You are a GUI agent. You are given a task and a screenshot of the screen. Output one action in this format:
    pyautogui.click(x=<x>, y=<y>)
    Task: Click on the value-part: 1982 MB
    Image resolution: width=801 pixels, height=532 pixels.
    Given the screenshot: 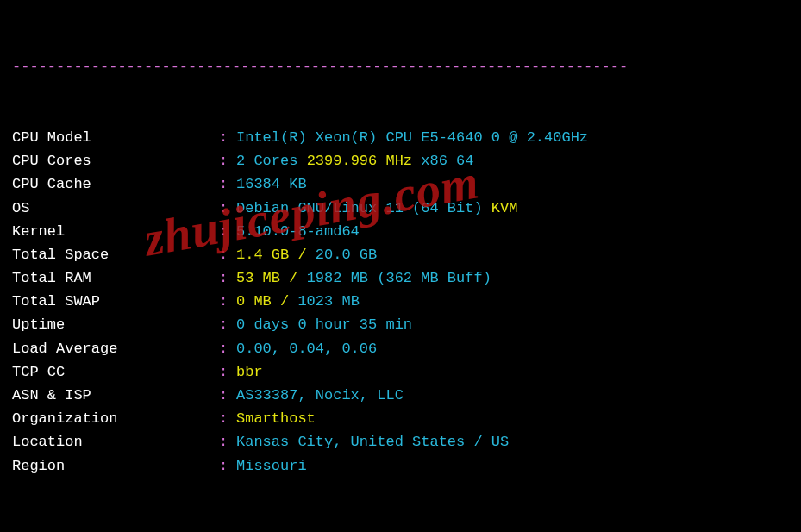 What is the action you would take?
    pyautogui.click(x=342, y=278)
    